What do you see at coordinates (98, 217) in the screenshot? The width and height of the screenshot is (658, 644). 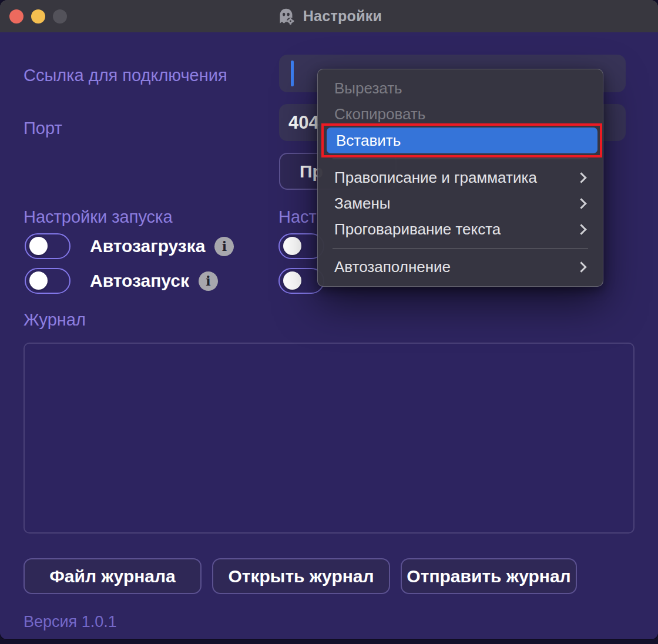 I see `launch-settings-header: Настройки запуска` at bounding box center [98, 217].